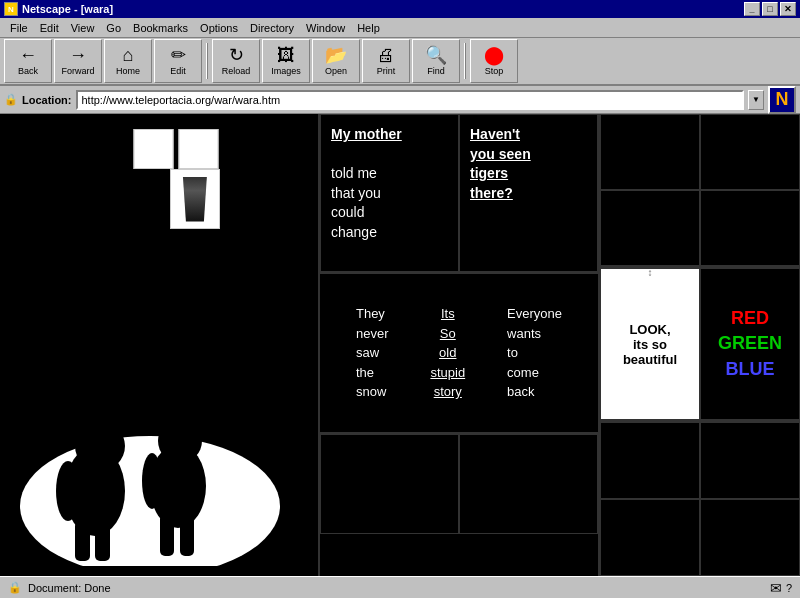 The height and width of the screenshot is (598, 800). What do you see at coordinates (448, 352) in the screenshot?
I see `text-old: old` at bounding box center [448, 352].